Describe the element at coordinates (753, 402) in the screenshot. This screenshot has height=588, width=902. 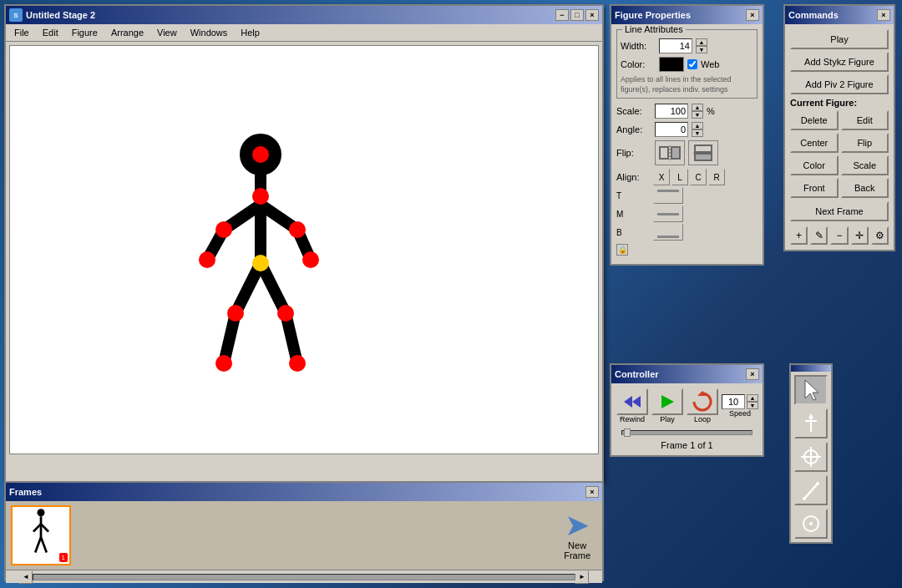
I see `speed-spinner: ▲ ▼` at that location.